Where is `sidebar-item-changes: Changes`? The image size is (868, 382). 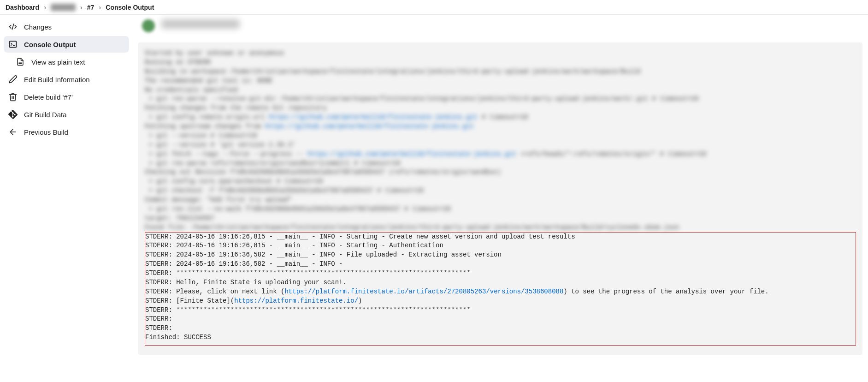
sidebar-item-changes: Changes is located at coordinates (66, 27).